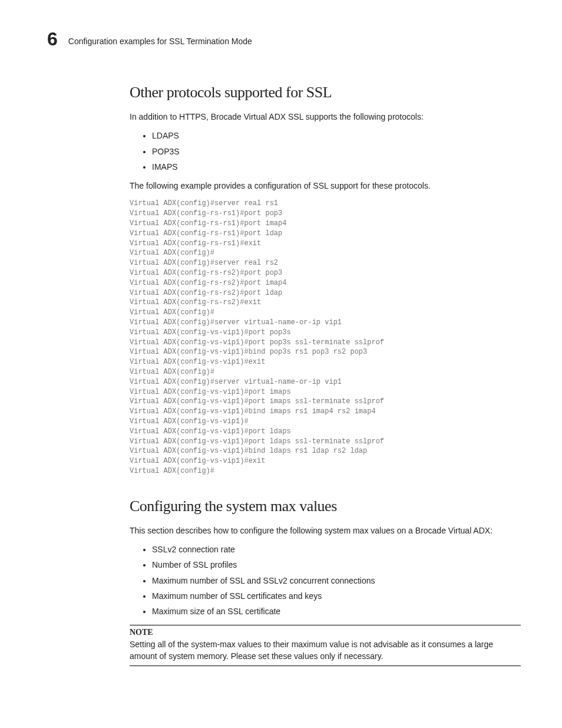 Image resolution: width=562 pixels, height=728 pixels. I want to click on list-item: LDAPS, so click(336, 136).